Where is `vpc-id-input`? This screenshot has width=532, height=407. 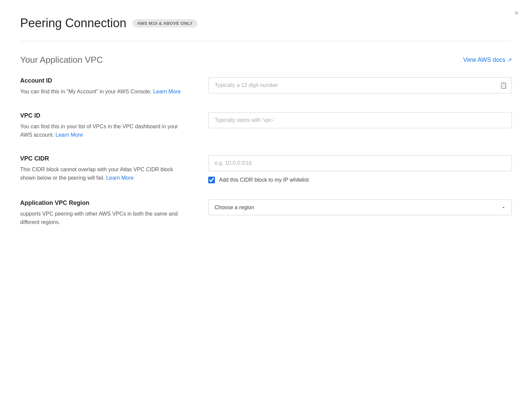 vpc-id-input is located at coordinates (360, 120).